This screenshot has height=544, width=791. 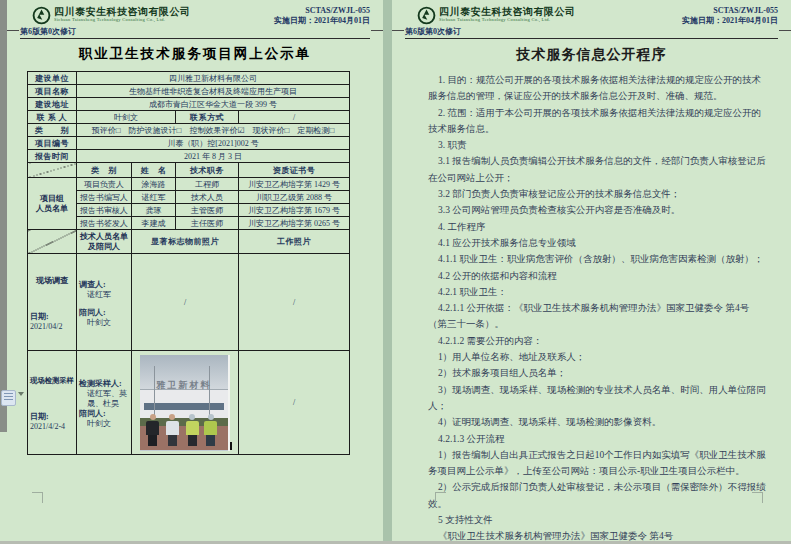 I want to click on survey-row: 现场调查 日期: 2021/04/2 调查人: 谌红军 陪同人: 叶剑文, so click(x=189, y=302).